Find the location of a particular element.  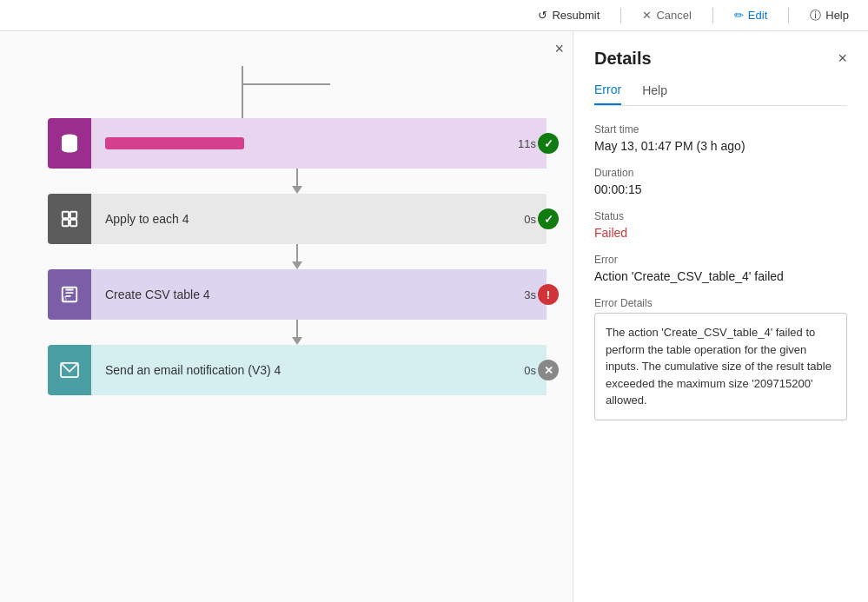

edit-icon: ✏ is located at coordinates (739, 16).